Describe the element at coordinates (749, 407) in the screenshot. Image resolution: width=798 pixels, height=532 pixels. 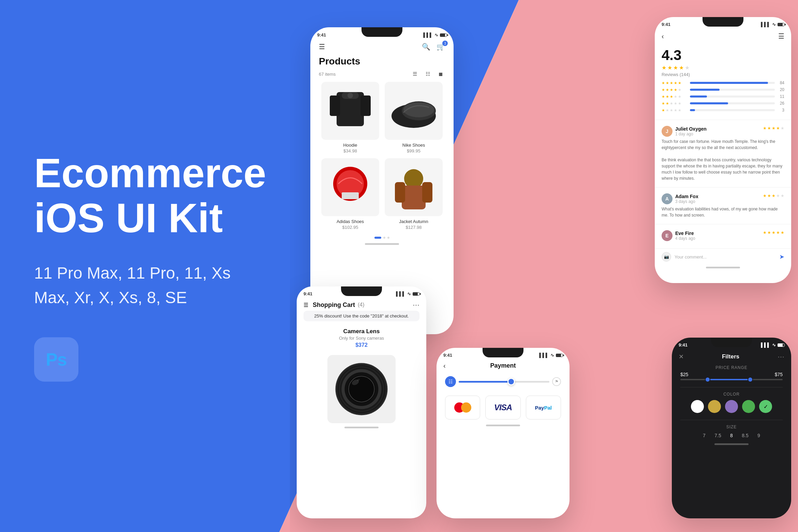
I see `color-green` at that location.